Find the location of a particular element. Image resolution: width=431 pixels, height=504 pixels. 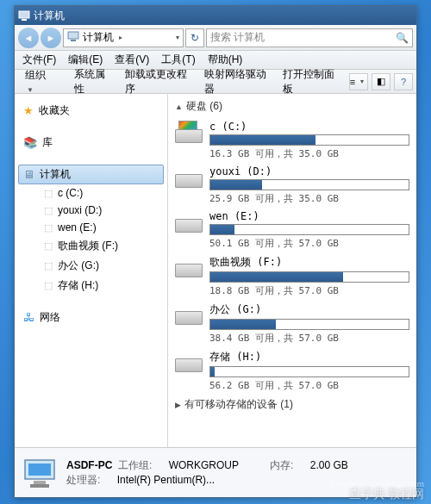

drive-name: youxi (D:) is located at coordinates (309, 171).